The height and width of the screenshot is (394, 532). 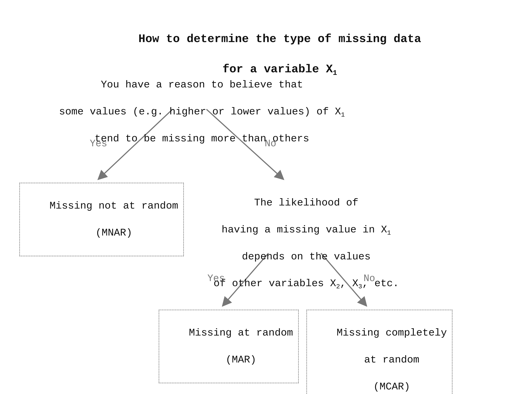 What do you see at coordinates (392, 360) in the screenshot?
I see `mcar-line-2: at random` at bounding box center [392, 360].